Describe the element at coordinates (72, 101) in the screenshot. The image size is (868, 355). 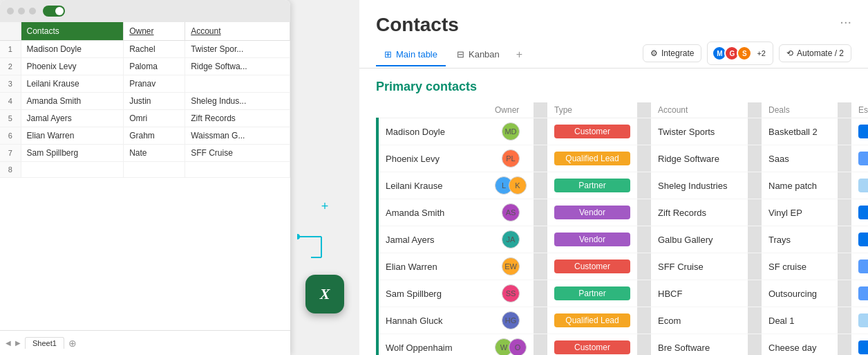
I see `contact-name: Amanda Smith` at that location.